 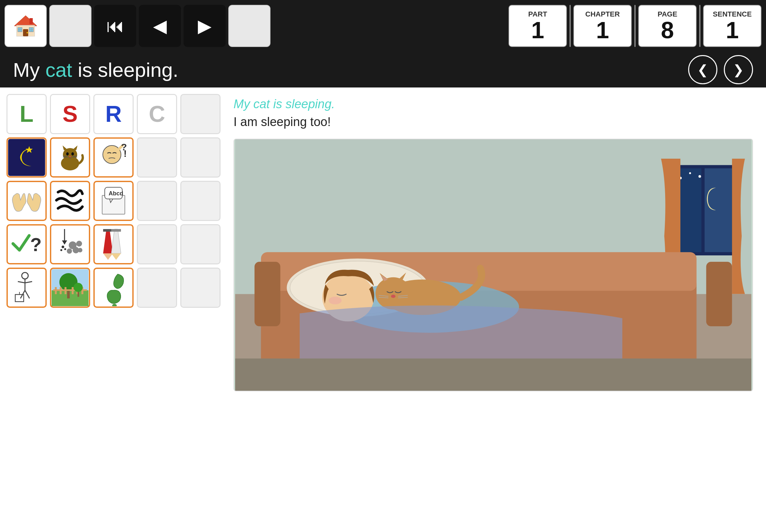 I want to click on back-button: ◀, so click(x=160, y=26).